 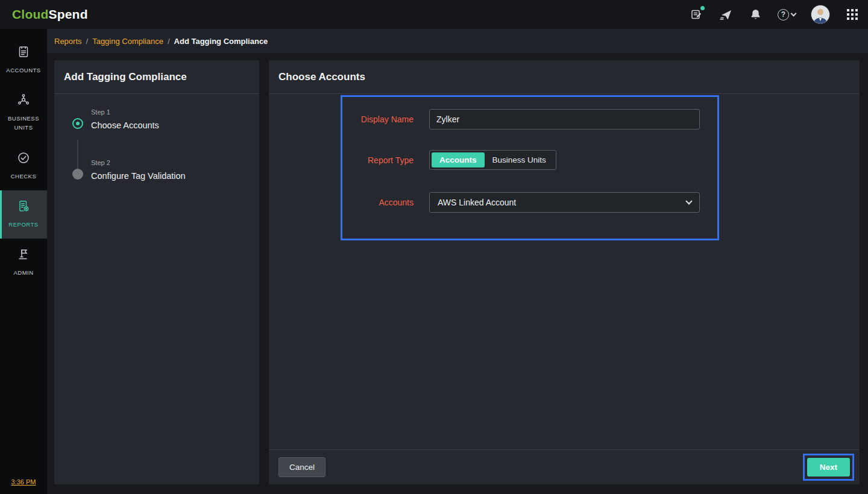 I want to click on display-name-row: Display Name, so click(x=530, y=119).